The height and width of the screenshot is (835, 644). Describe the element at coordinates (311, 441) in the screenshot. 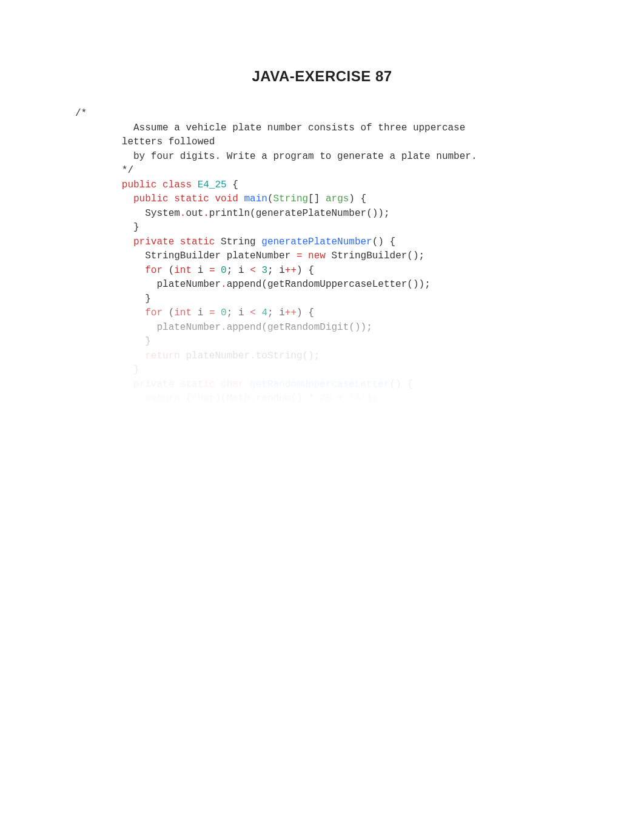

I see `op-star: *` at that location.